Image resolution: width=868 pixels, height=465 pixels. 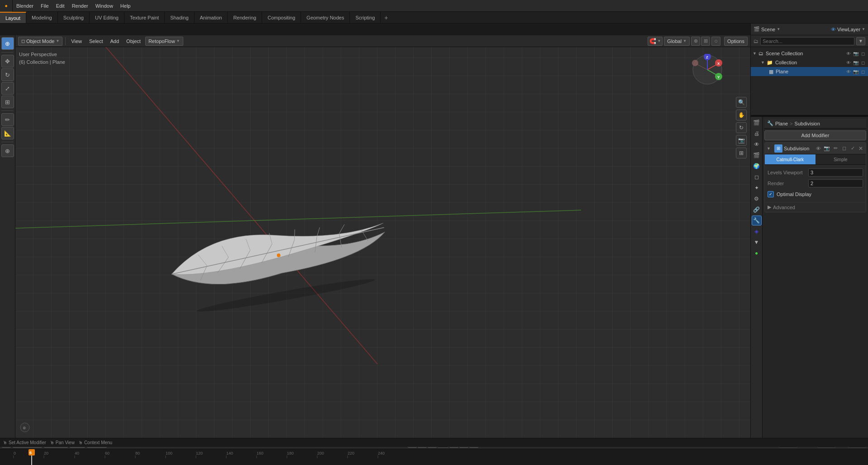 What do you see at coordinates (741, 102) in the screenshot?
I see `view-zoom-btn: 🔍` at bounding box center [741, 102].